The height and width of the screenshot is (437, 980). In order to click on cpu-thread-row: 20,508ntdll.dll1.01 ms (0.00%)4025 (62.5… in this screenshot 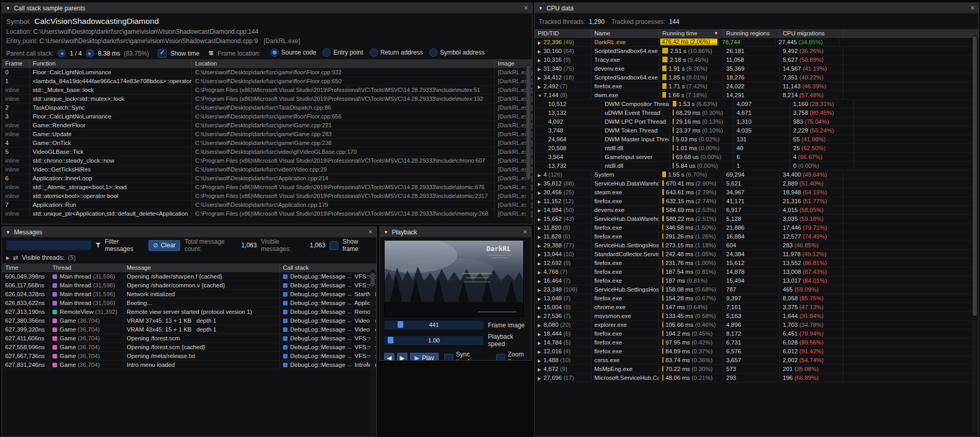, I will do `click(757, 149)`.